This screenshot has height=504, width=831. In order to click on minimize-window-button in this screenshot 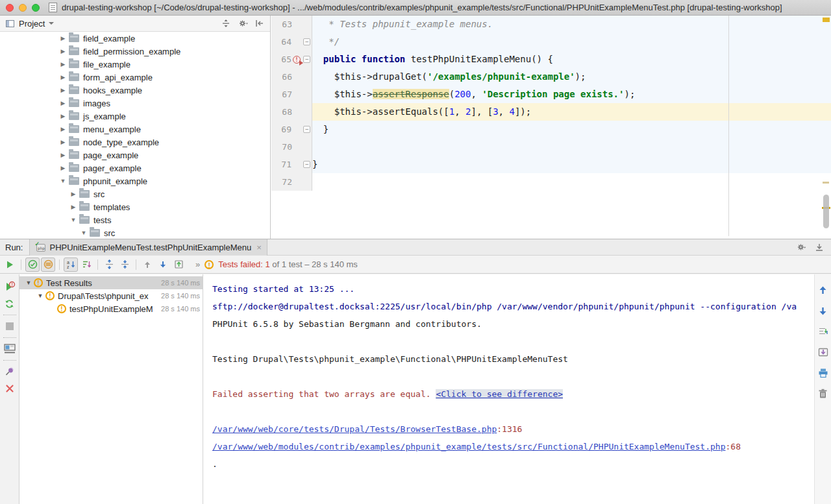, I will do `click(23, 8)`.